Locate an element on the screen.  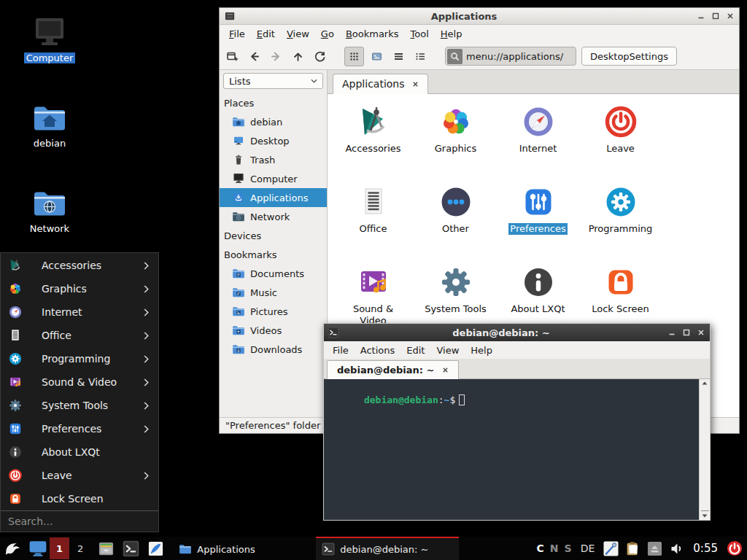
fm-tab-applications: Applications is located at coordinates (381, 84).